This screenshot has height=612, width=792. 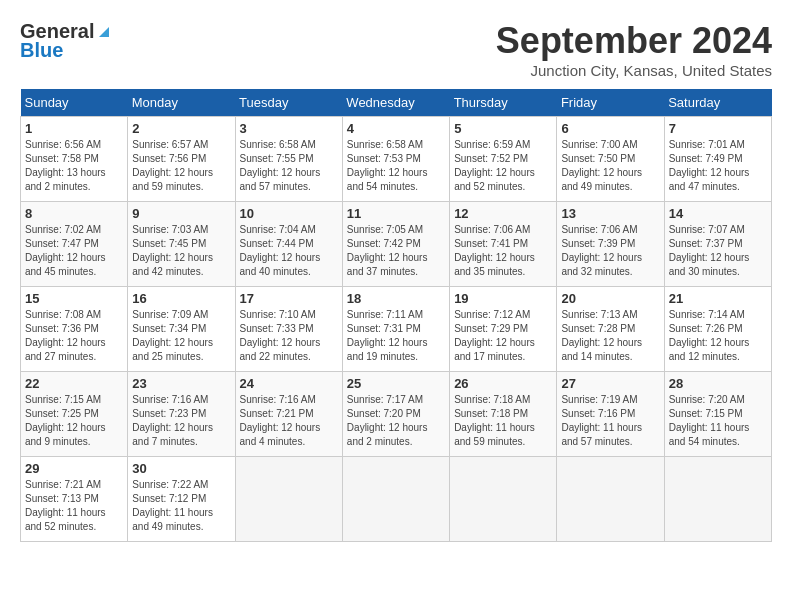 I want to click on day-number: 21, so click(x=718, y=298).